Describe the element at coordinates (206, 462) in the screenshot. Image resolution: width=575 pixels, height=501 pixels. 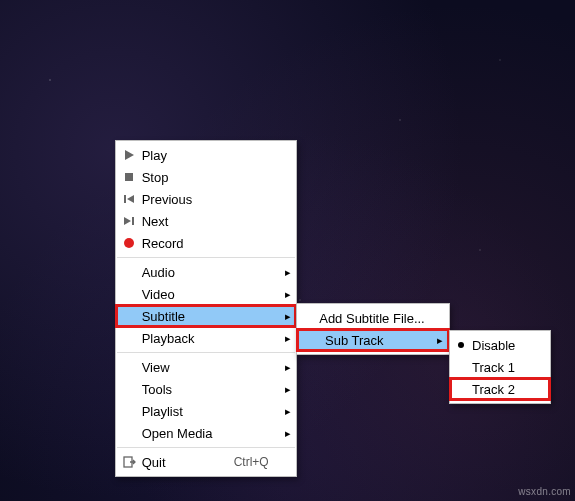
I see `menu-item-quit: Quit Ctrl+Q` at that location.